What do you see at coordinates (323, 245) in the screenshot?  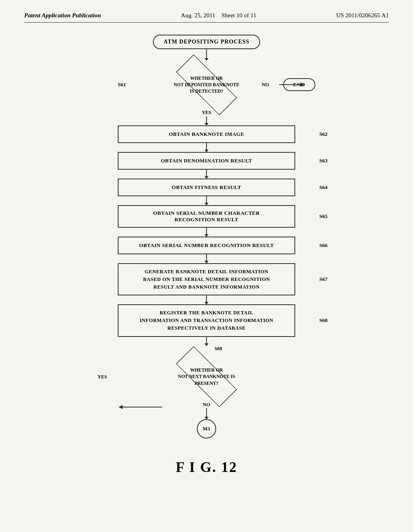 I see `s66-label: S66` at bounding box center [323, 245].